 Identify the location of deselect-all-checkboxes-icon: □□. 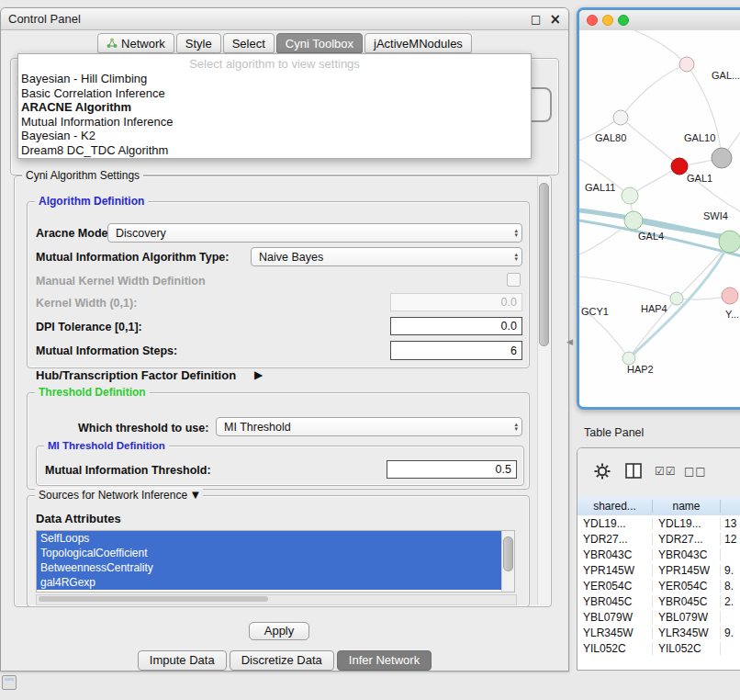
(696, 471).